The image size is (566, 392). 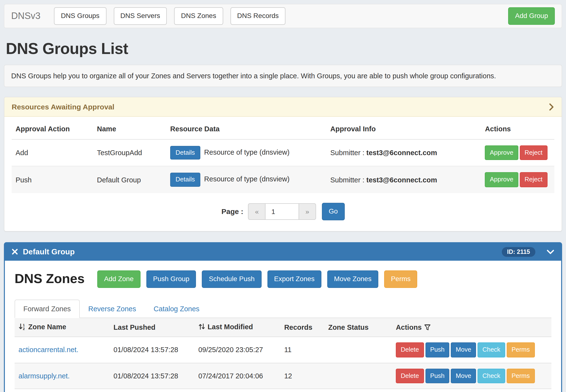 I want to click on last-modified-cell: 01/03/2024 19:10:17, so click(x=237, y=391).